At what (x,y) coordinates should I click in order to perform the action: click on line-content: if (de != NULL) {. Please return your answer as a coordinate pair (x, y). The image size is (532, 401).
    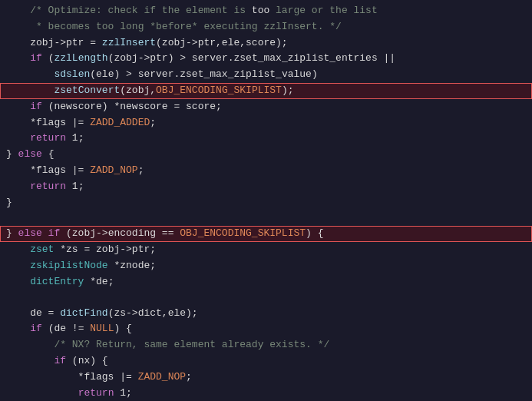
    Looking at the image, I should click on (264, 329).